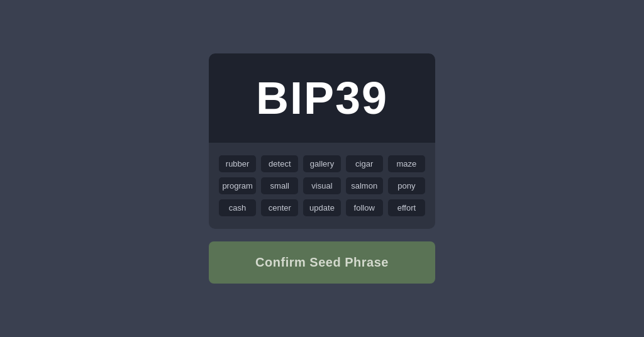 Image resolution: width=644 pixels, height=337 pixels. Describe the element at coordinates (238, 186) in the screenshot. I see `word-chip: program` at that location.